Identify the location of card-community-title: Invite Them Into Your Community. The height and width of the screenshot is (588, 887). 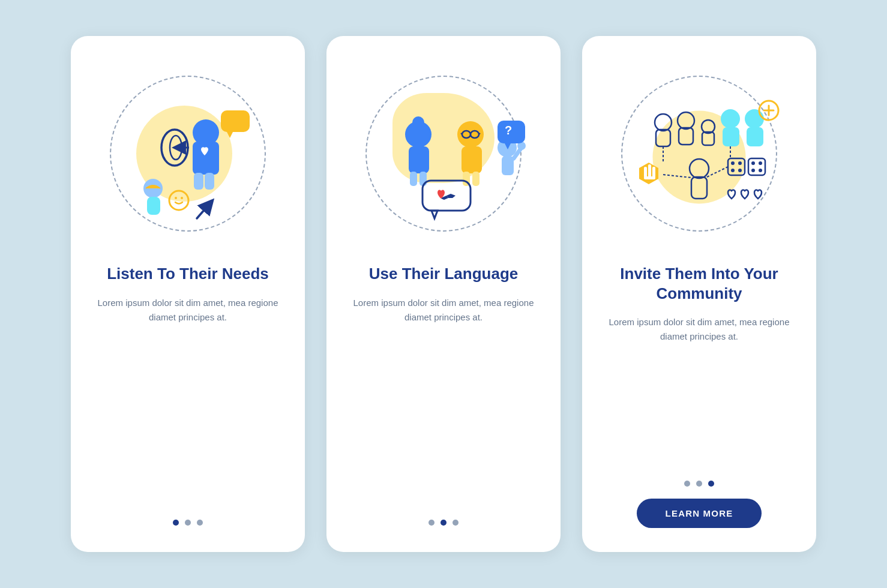
(699, 283).